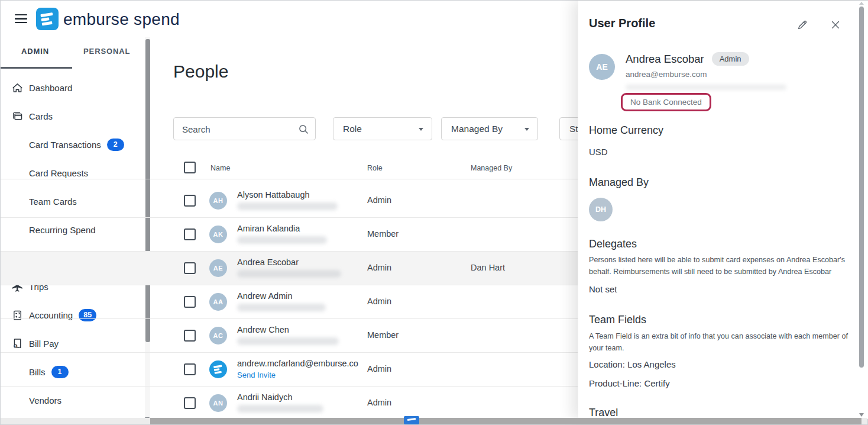 Image resolution: width=868 pixels, height=425 pixels. Describe the element at coordinates (666, 75) in the screenshot. I see `profile-email: andrea@emburse.com` at that location.